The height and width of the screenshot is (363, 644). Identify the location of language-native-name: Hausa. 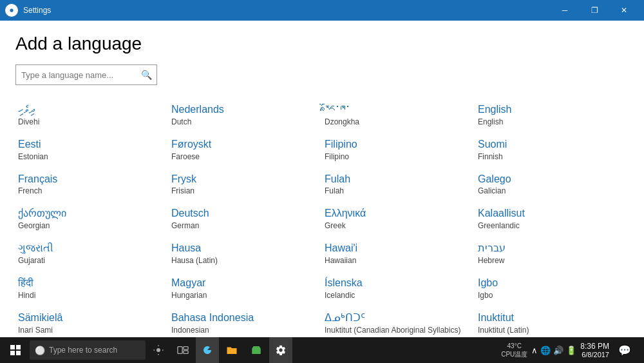
(243, 249).